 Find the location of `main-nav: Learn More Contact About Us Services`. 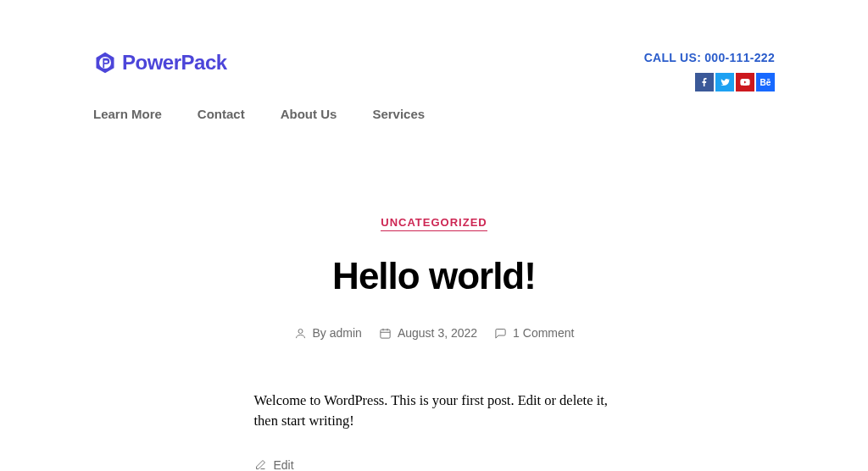

main-nav: Learn More Contact About Us Services is located at coordinates (434, 107).